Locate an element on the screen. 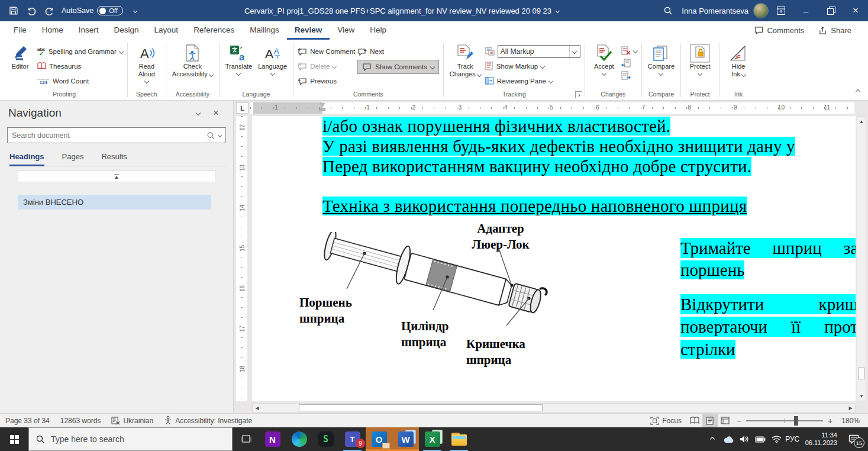 The image size is (868, 451). comments-button: Comments is located at coordinates (779, 31).